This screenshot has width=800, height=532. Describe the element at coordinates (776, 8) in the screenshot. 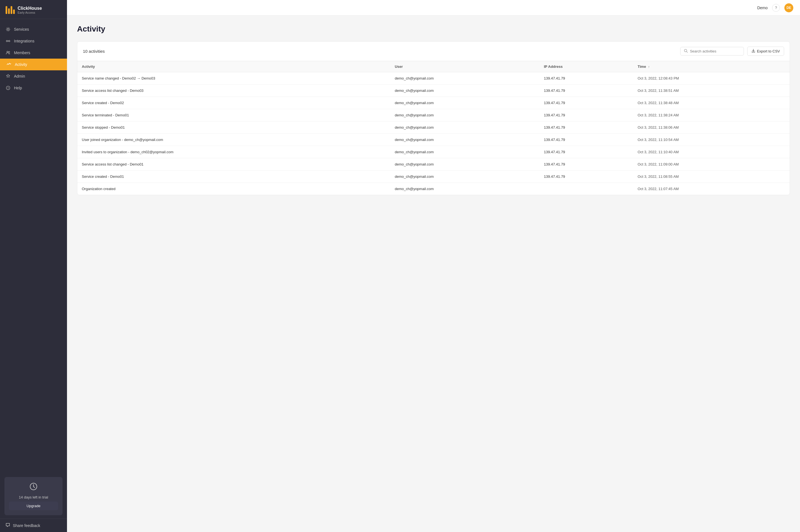

I see `help-button: ?` at that location.